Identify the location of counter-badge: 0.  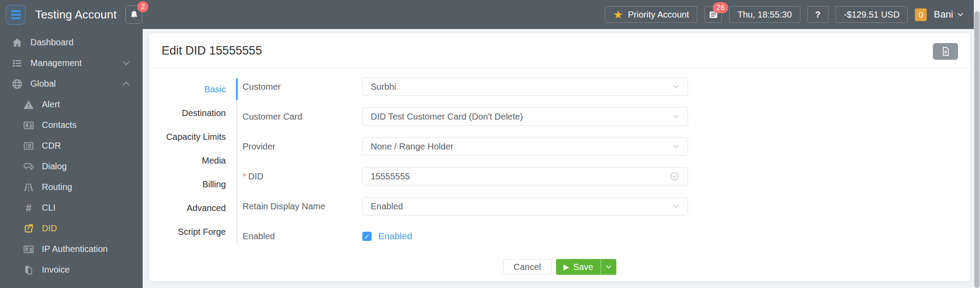
(921, 15).